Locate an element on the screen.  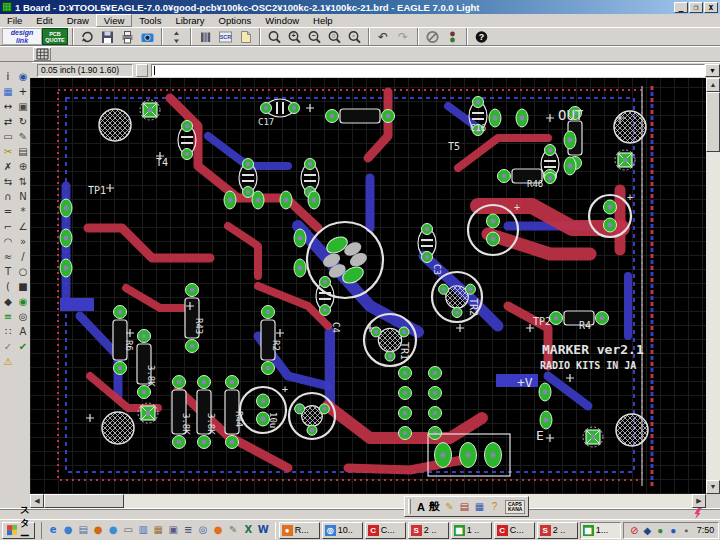
menu-item-options: Options is located at coordinates (236, 20).